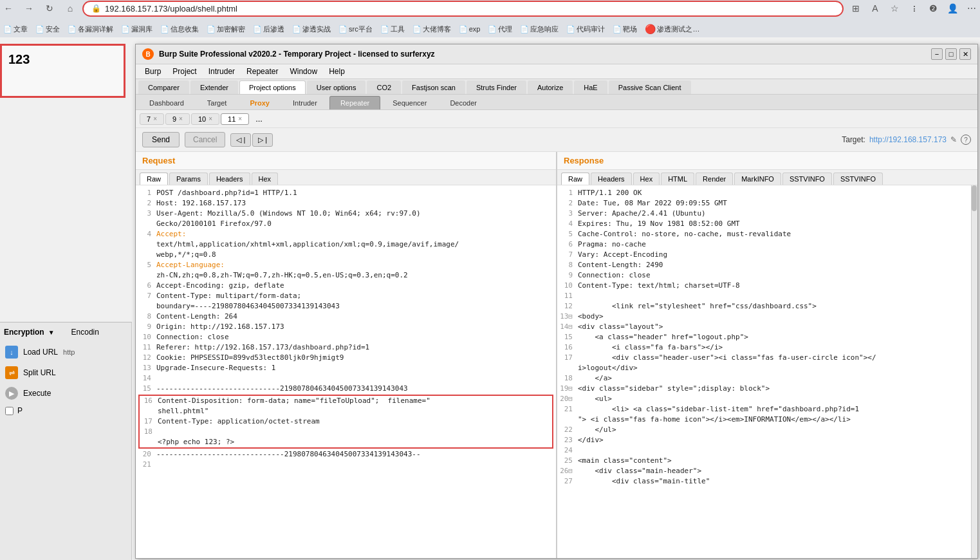 This screenshot has height=560, width=980. Describe the element at coordinates (894, 8) in the screenshot. I see `bookmark-button: ☆` at that location.